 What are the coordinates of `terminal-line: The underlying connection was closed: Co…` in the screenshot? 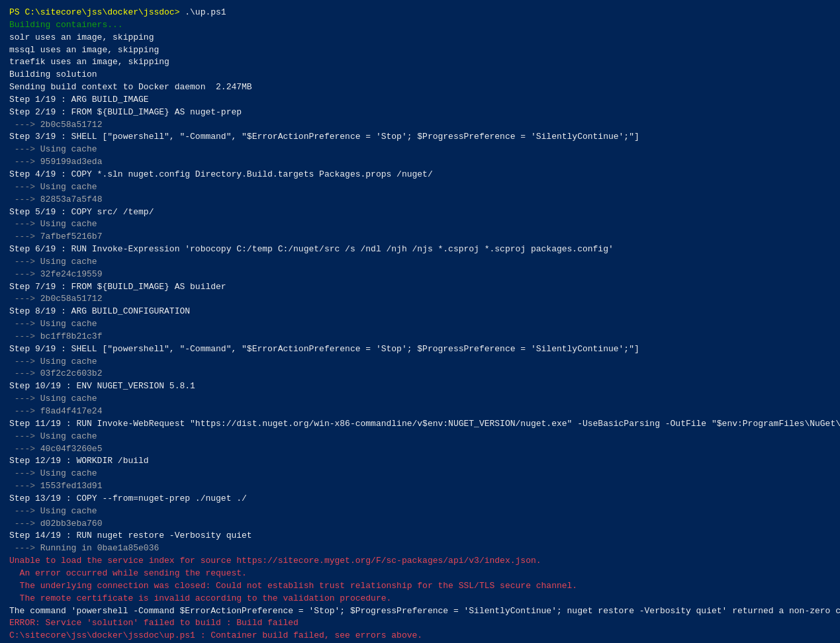 It's located at (420, 586).